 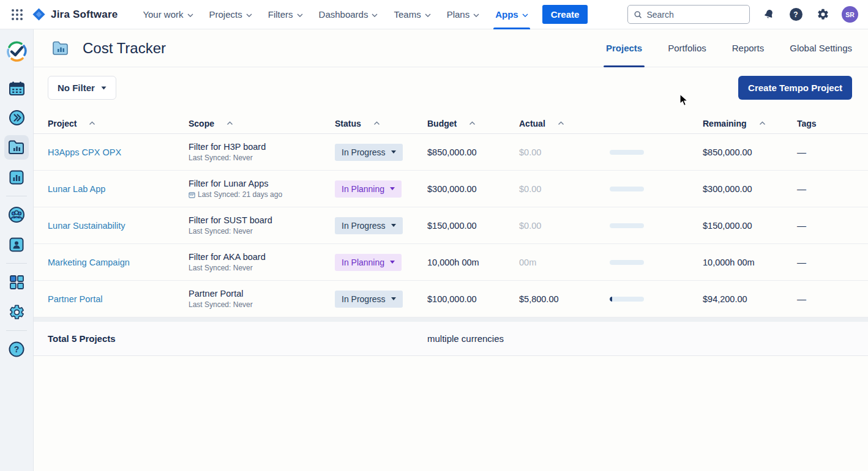 What do you see at coordinates (769, 15) in the screenshot?
I see `notifications-bell-icon` at bounding box center [769, 15].